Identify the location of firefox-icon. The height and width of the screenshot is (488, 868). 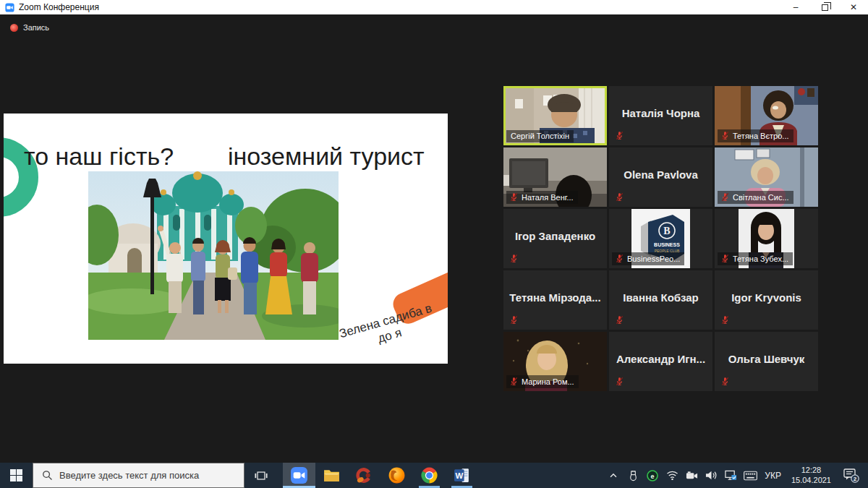
(396, 476).